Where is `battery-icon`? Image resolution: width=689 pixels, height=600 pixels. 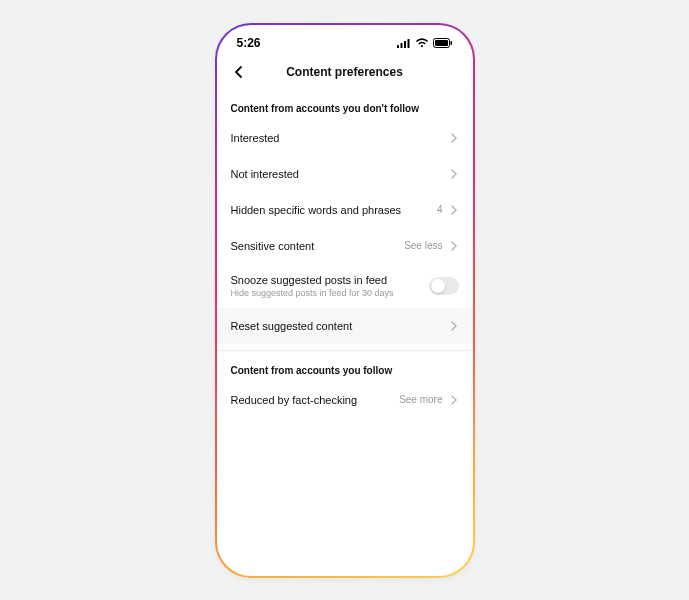 battery-icon is located at coordinates (443, 43).